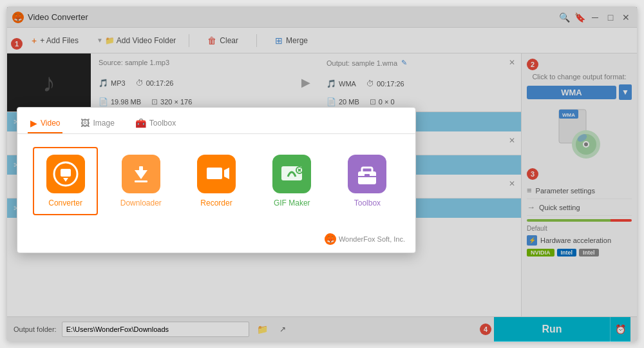  I want to click on app-recorder: Recorder, so click(216, 181).